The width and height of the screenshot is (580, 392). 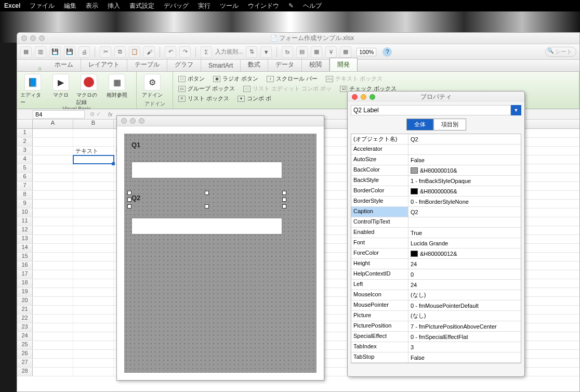 I want to click on open-icon: ▥, so click(x=41, y=52).